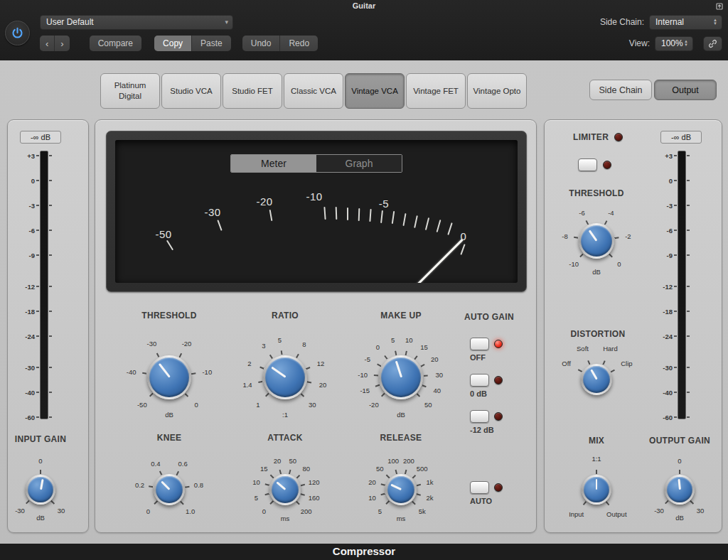  Describe the element at coordinates (191, 91) in the screenshot. I see `model-tab-studio-vca: Studio VCA` at that location.